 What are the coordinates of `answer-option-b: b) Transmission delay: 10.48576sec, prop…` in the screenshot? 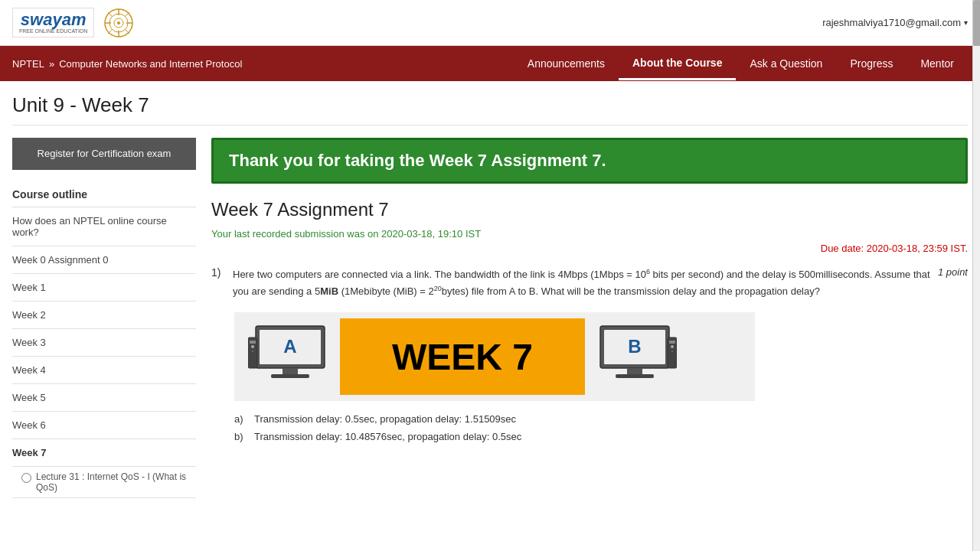 It's located at (601, 436).